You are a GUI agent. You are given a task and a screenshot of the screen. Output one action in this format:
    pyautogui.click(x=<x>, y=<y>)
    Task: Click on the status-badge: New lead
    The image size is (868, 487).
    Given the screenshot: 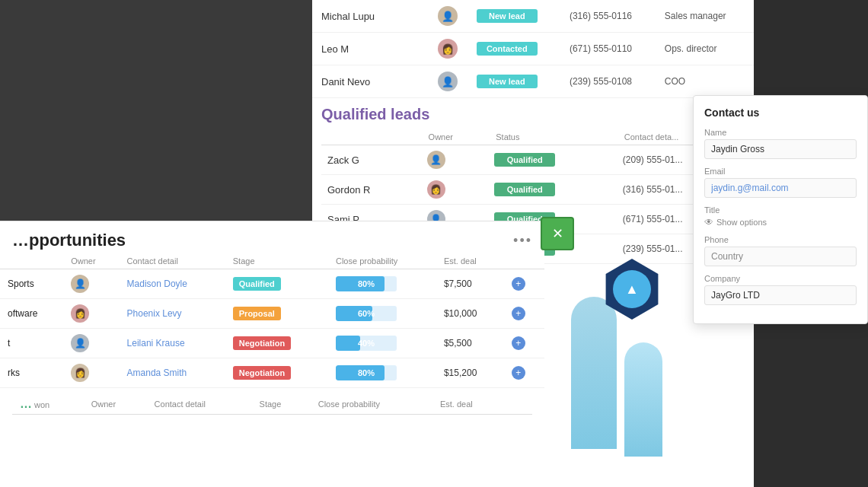 What is the action you would take?
    pyautogui.click(x=507, y=16)
    